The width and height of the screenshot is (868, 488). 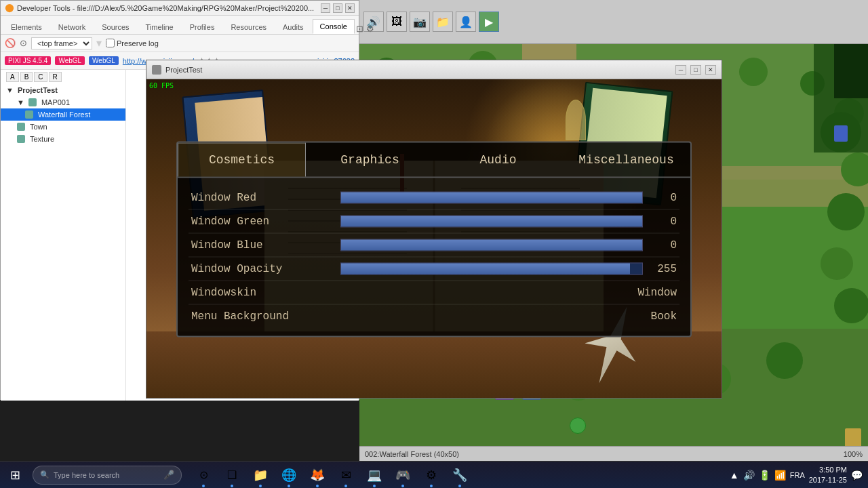 What do you see at coordinates (62, 43) in the screenshot?
I see `frame-selector: <top frame>` at bounding box center [62, 43].